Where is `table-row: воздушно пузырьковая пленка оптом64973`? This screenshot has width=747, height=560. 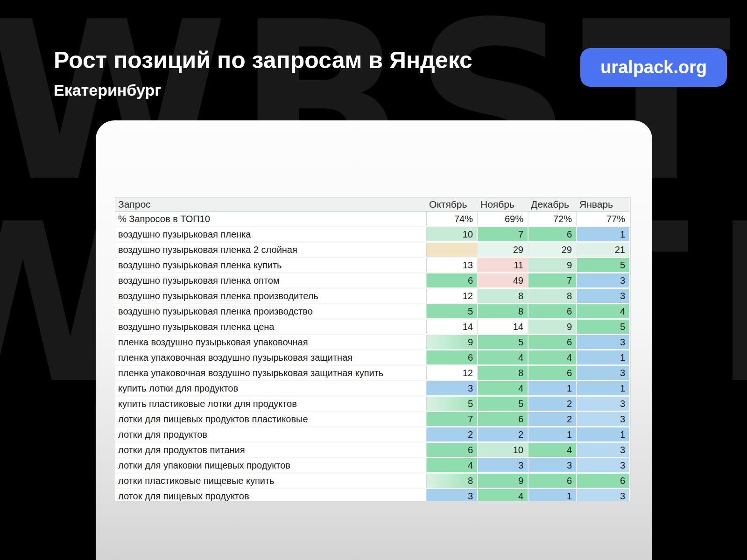
table-row: воздушно пузырьковая пленка оптом64973 is located at coordinates (373, 281).